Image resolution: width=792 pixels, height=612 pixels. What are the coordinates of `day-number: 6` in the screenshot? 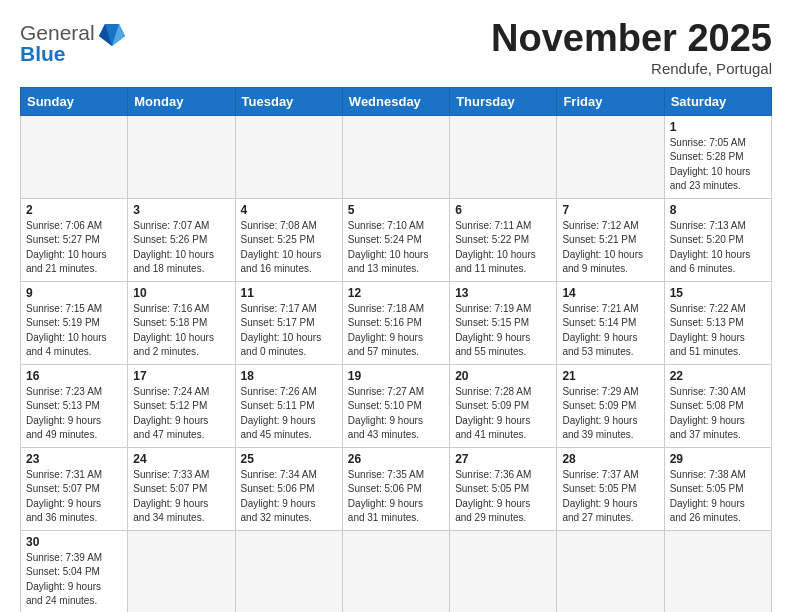 It's located at (503, 210).